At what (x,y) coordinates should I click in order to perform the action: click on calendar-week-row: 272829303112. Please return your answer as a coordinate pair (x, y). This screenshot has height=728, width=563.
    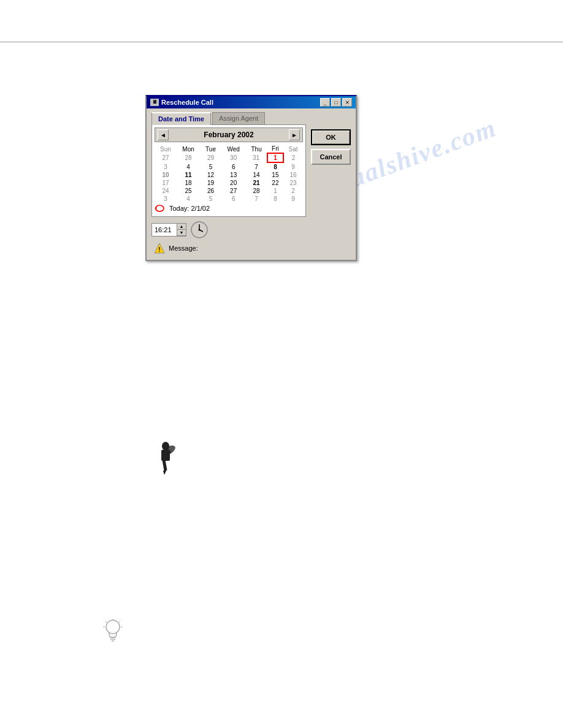
    Looking at the image, I should click on (229, 158).